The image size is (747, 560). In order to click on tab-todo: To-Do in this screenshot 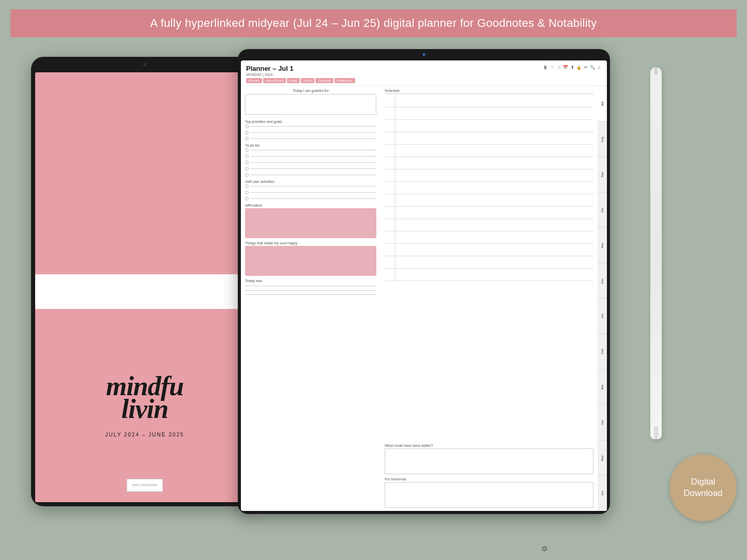, I will do `click(308, 81)`.